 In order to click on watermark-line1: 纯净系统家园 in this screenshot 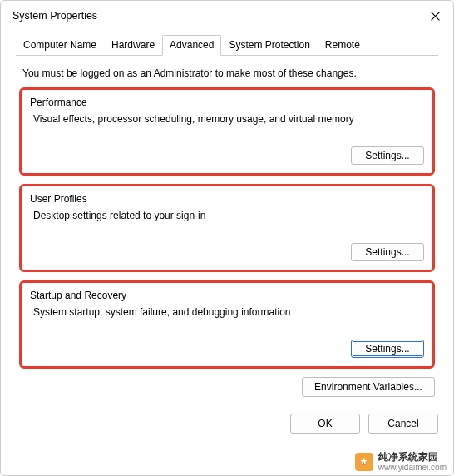, I will do `click(412, 458)`.